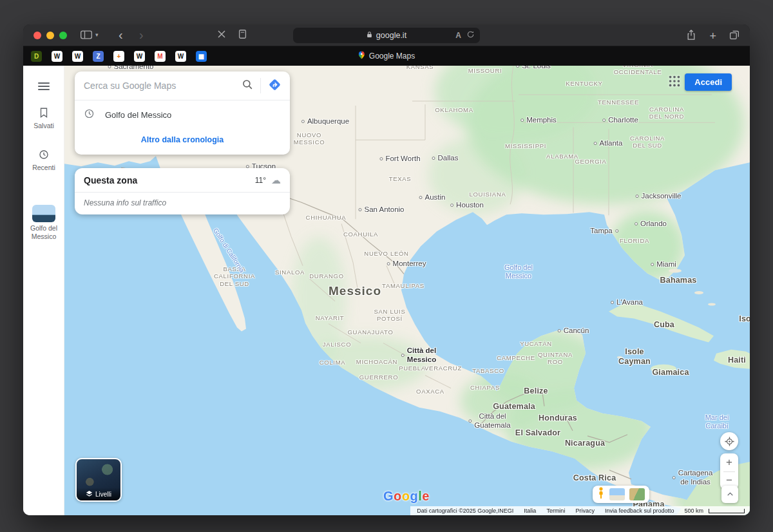 The height and width of the screenshot is (532, 773). What do you see at coordinates (37, 35) in the screenshot?
I see `close-button` at bounding box center [37, 35].